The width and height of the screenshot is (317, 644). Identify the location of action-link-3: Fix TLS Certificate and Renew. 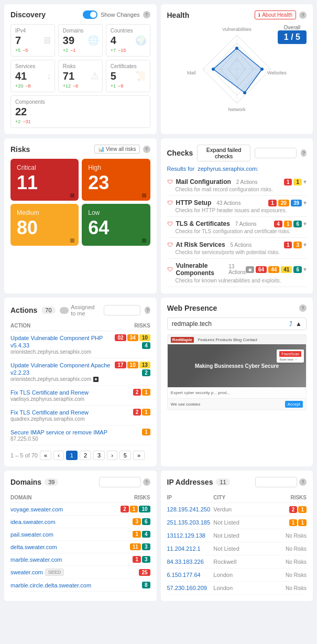
(49, 392).